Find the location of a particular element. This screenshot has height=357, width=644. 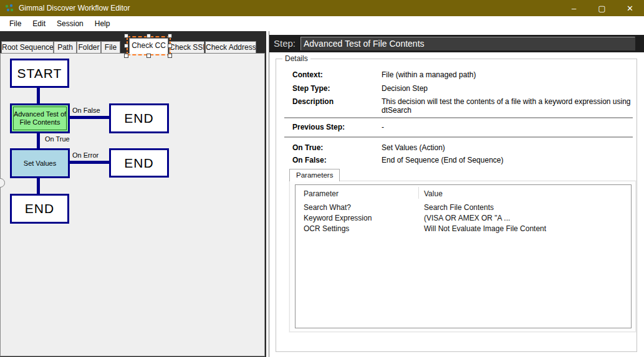

param-cell: Search What? is located at coordinates (327, 207).